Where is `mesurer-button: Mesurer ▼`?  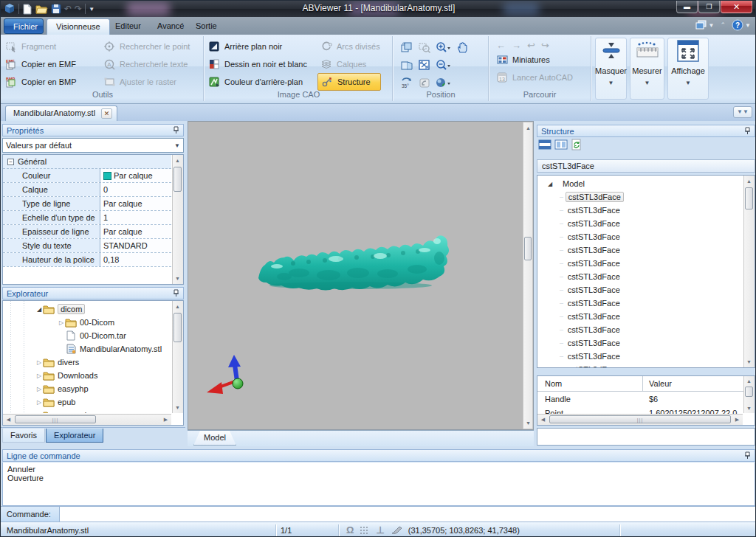 mesurer-button: Mesurer ▼ is located at coordinates (647, 69).